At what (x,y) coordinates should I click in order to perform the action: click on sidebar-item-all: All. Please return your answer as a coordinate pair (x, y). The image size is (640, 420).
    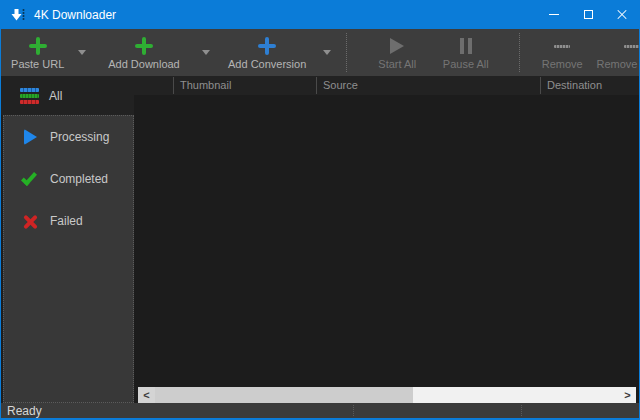
    Looking at the image, I should click on (68, 96).